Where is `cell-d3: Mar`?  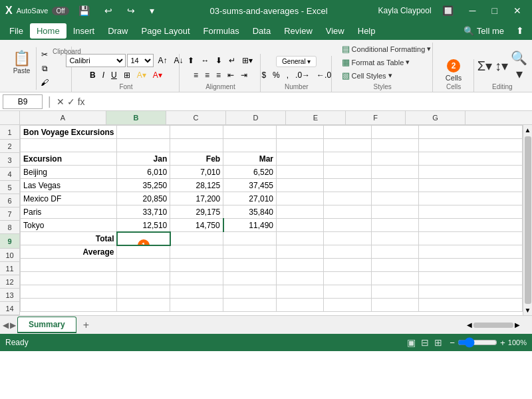 cell-d3: Mar is located at coordinates (250, 159).